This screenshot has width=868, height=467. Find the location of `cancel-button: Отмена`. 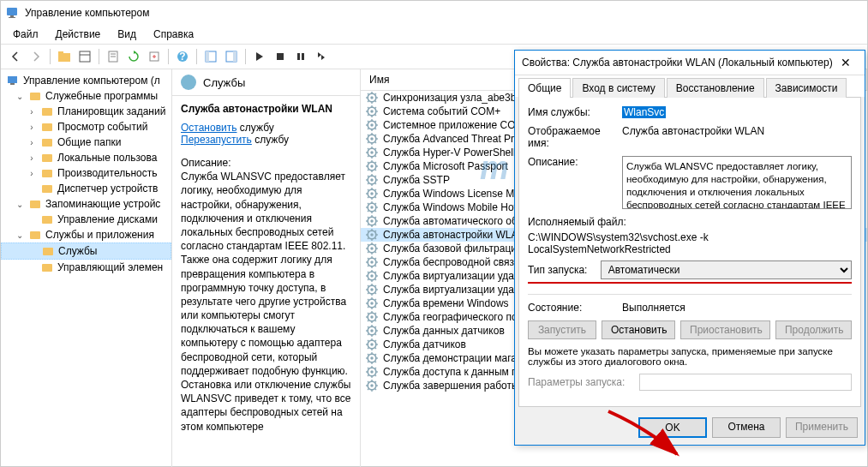

cancel-button: Отмена is located at coordinates (746, 428).